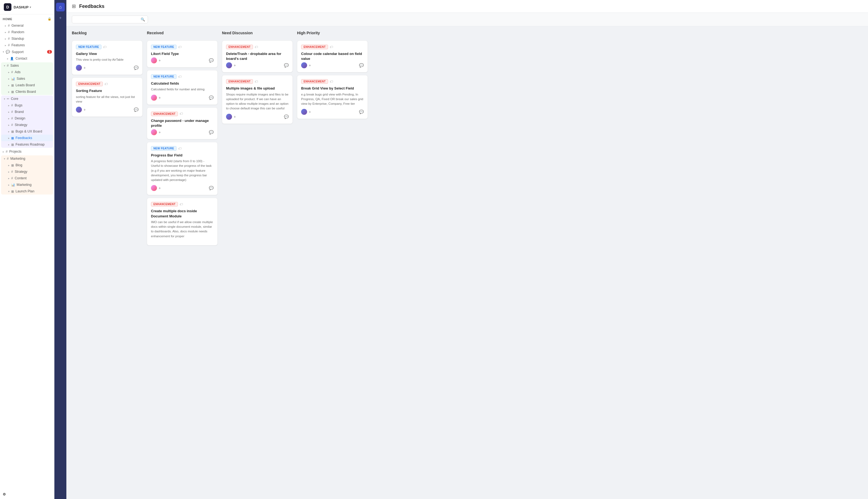 The width and height of the screenshot is (868, 499). I want to click on search-input, so click(107, 20).